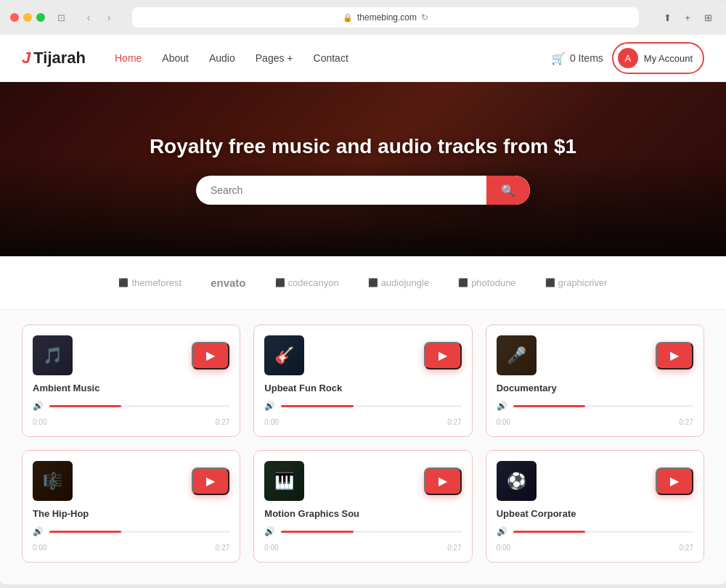  Describe the element at coordinates (587, 58) in the screenshot. I see `cart-label: 0 Items` at that location.